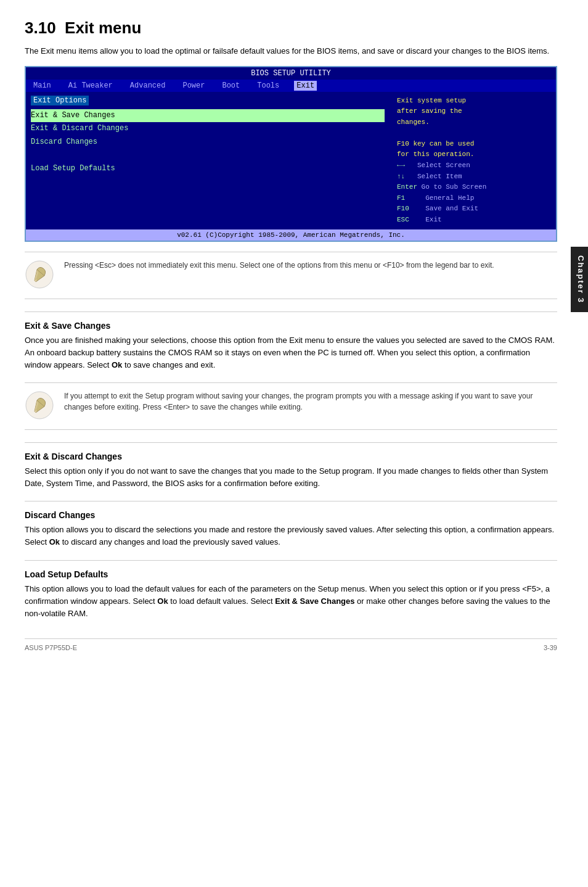 This screenshot has height=887, width=588. Describe the element at coordinates (211, 160) in the screenshot. I see `bios-left-panel: Exit Options Exit & Save Changes Exit & …` at that location.